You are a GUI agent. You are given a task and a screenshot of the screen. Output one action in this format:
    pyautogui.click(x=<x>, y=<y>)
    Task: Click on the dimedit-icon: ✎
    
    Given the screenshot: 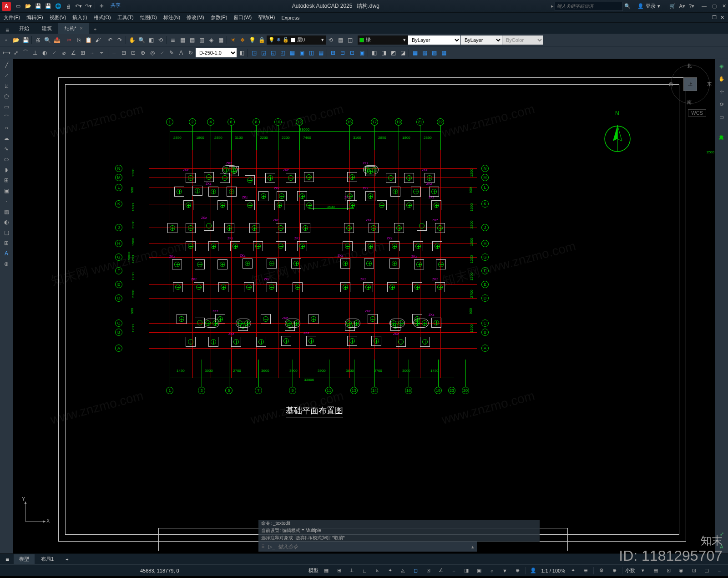 What is the action you would take?
    pyautogui.click(x=172, y=53)
    